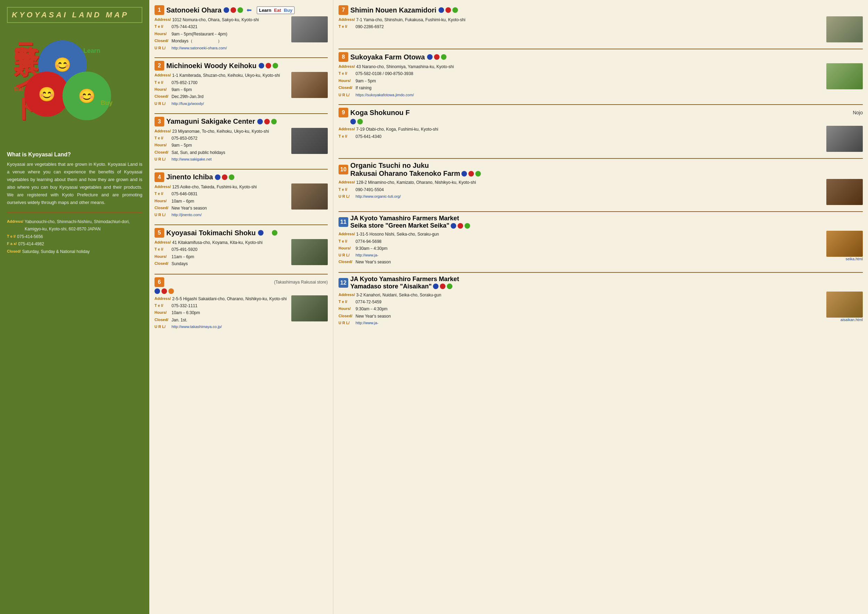 This screenshot has height=614, width=868. What do you see at coordinates (384, 74) in the screenshot?
I see `tel-val-8: 075-582-0108 / 090-8750-3938` at bounding box center [384, 74].